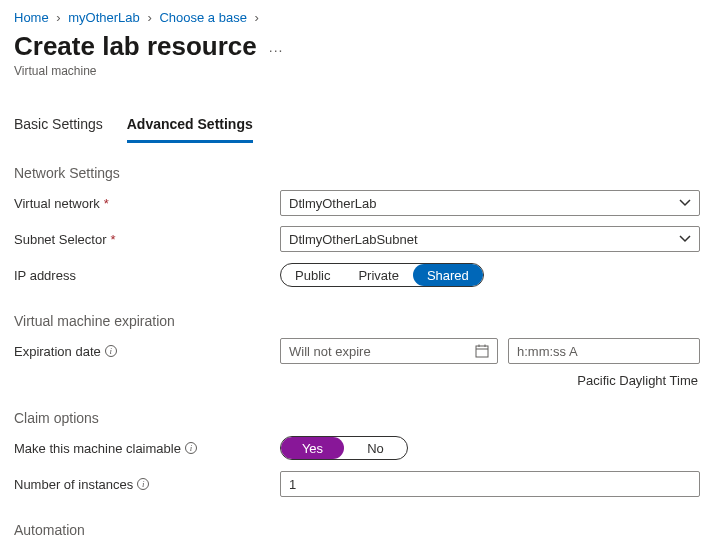 The image size is (714, 545). I want to click on segmented-ip-address: Public Private Shared, so click(382, 275).